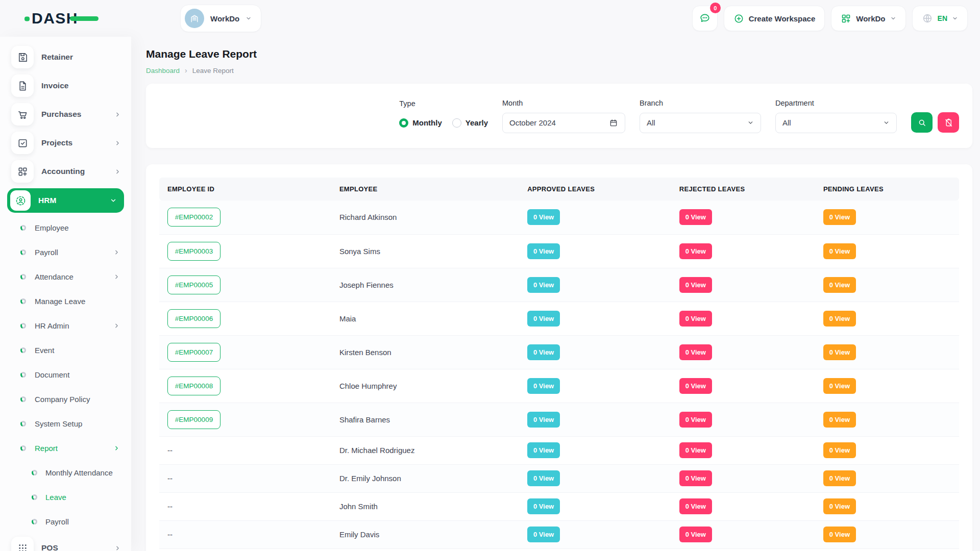  I want to click on radio-icon, so click(404, 123).